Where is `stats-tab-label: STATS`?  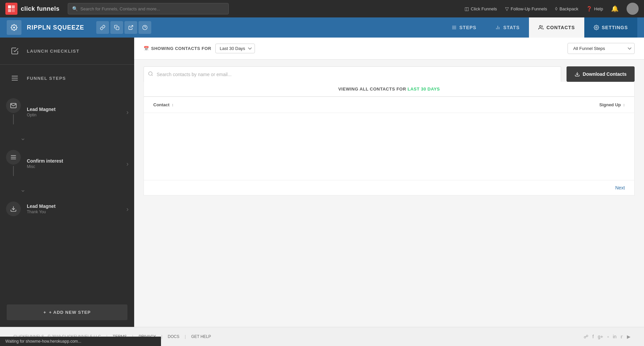
stats-tab-label: STATS is located at coordinates (511, 27).